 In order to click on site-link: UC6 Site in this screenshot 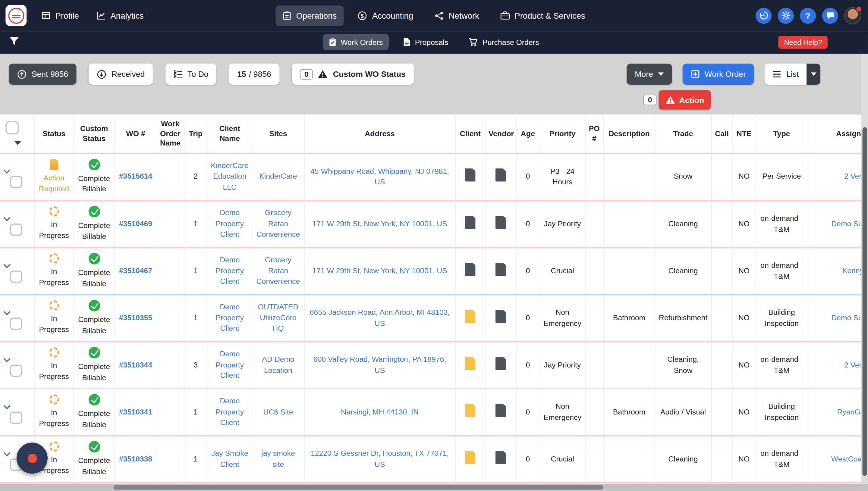, I will do `click(278, 412)`.